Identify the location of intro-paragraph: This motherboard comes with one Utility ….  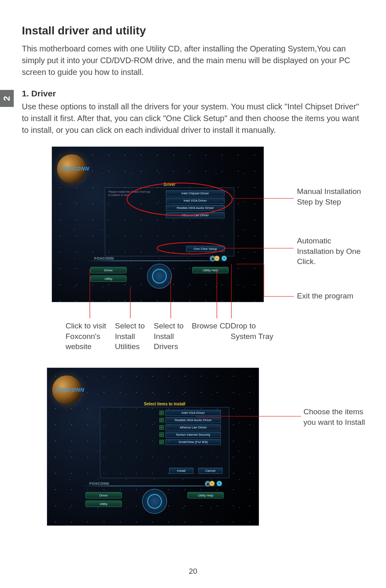
(193, 61).